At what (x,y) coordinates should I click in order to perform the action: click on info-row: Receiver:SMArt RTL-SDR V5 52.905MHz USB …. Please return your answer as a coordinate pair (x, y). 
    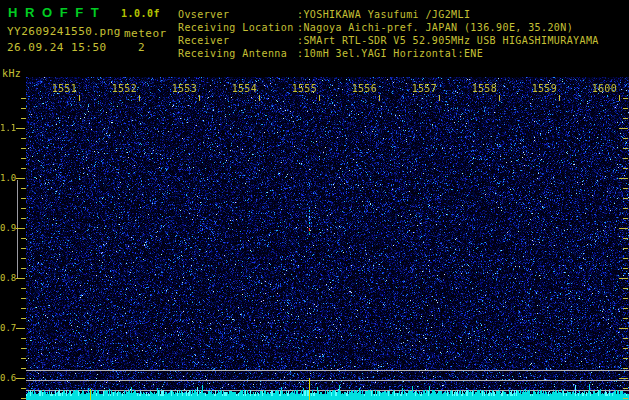
    Looking at the image, I should click on (388, 42).